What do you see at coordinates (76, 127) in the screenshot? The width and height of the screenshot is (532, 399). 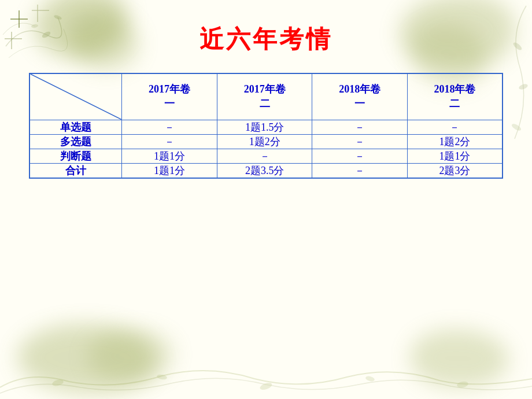 I see `row-label-0: 单选题` at bounding box center [76, 127].